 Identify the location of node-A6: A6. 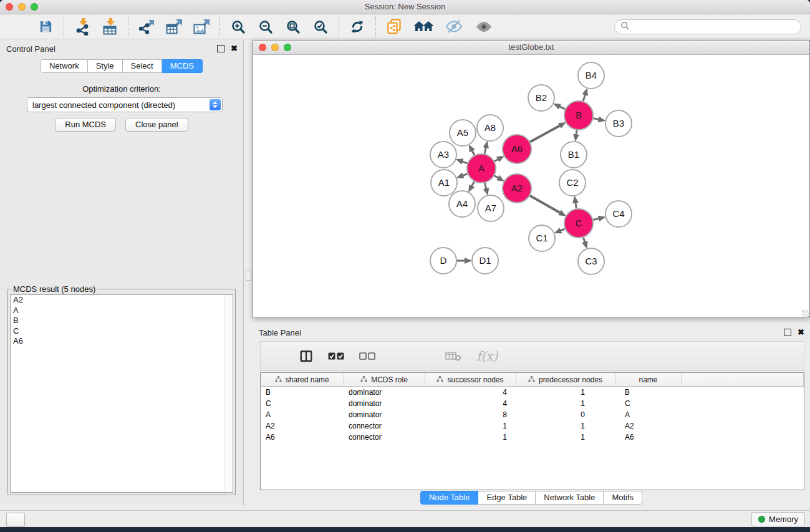
(517, 149).